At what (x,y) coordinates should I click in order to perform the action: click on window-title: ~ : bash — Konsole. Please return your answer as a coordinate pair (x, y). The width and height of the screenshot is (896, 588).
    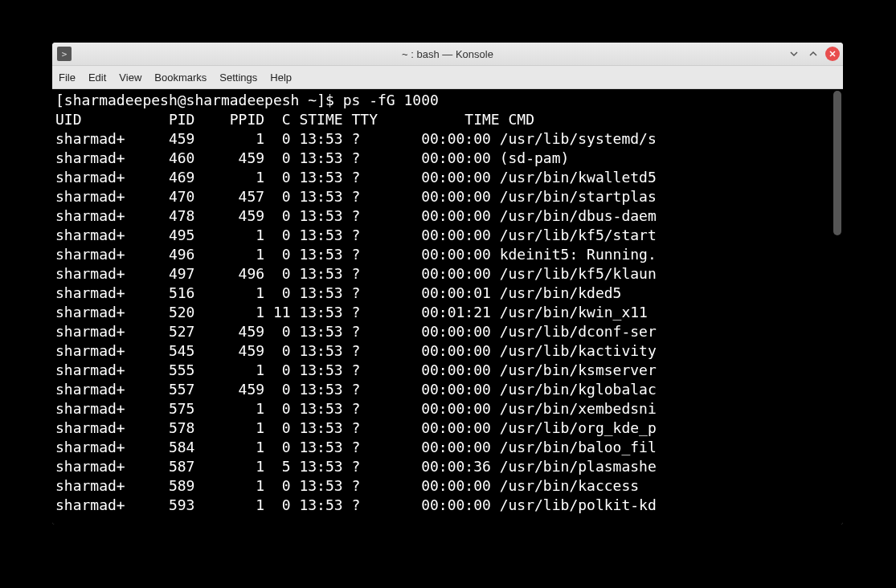
    Looking at the image, I should click on (448, 55).